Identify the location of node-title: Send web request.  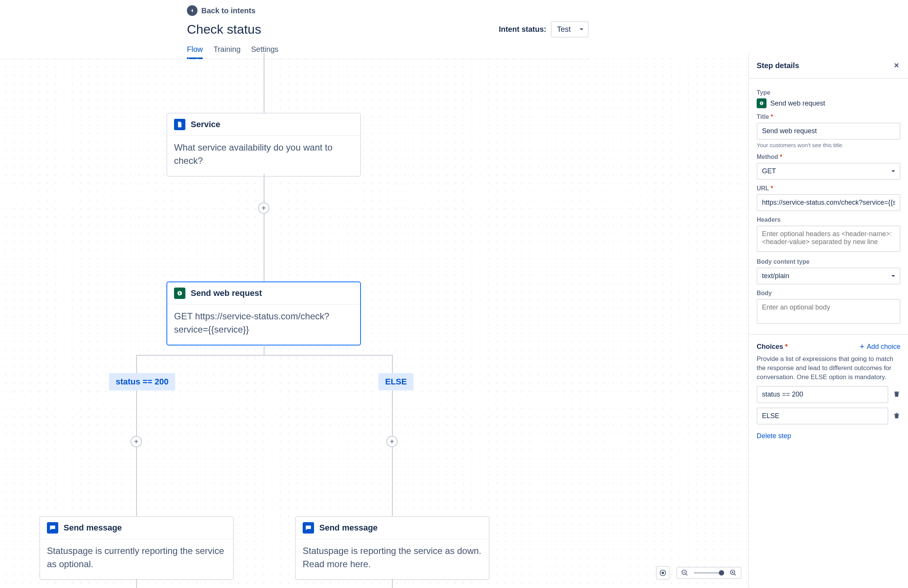
(226, 293).